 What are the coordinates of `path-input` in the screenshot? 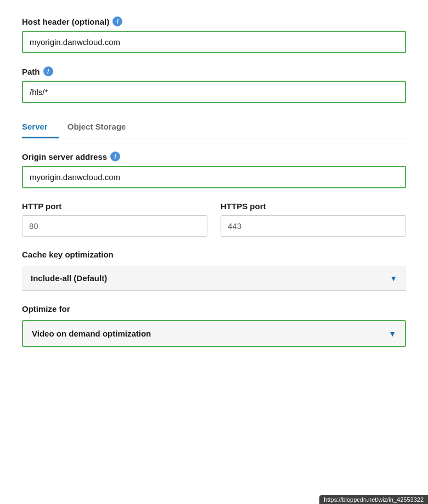 It's located at (214, 92).